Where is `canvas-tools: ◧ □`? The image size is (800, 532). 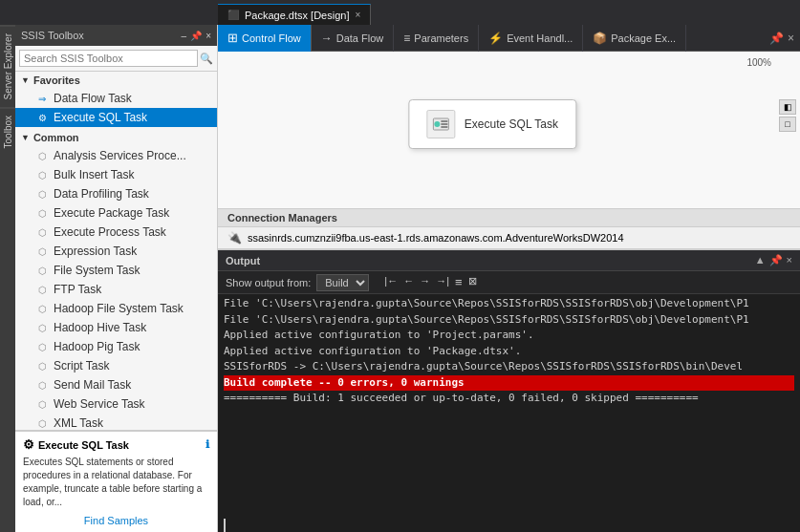 canvas-tools: ◧ □ is located at coordinates (788, 116).